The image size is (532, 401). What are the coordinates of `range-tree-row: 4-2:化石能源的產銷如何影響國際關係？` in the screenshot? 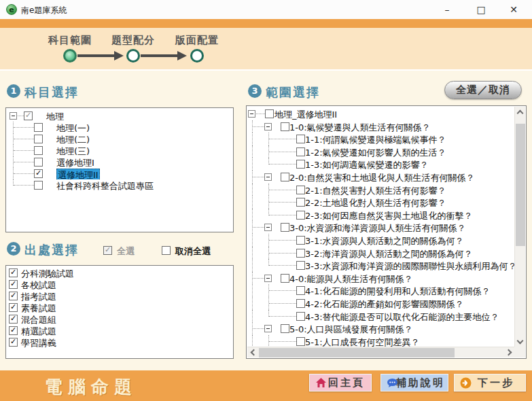 It's located at (380, 303).